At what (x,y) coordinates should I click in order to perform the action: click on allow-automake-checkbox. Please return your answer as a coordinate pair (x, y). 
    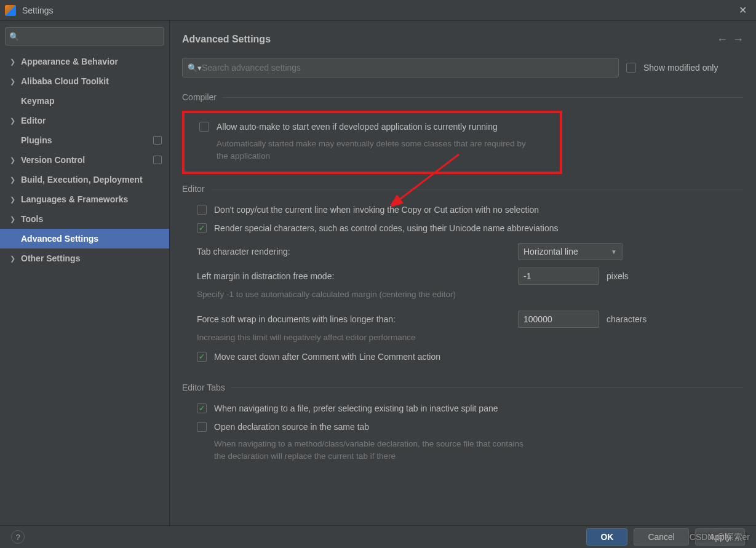
    Looking at the image, I should click on (204, 127).